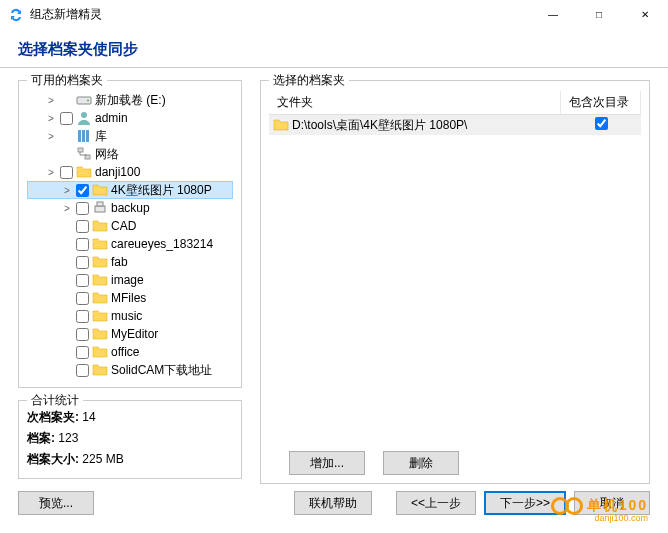 Image resolution: width=668 pixels, height=533 pixels. I want to click on tree-row: >4K壁纸图片 1080P, so click(130, 190).